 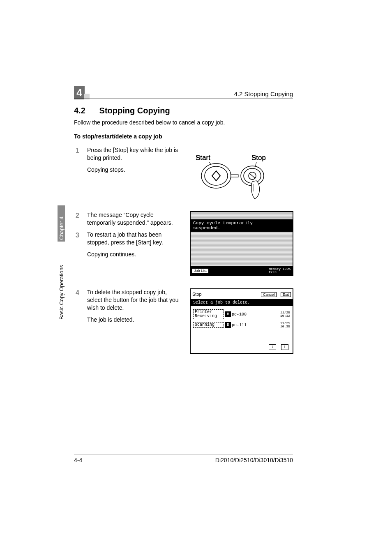 I want to click on start-button-label: Start, so click(x=203, y=158).